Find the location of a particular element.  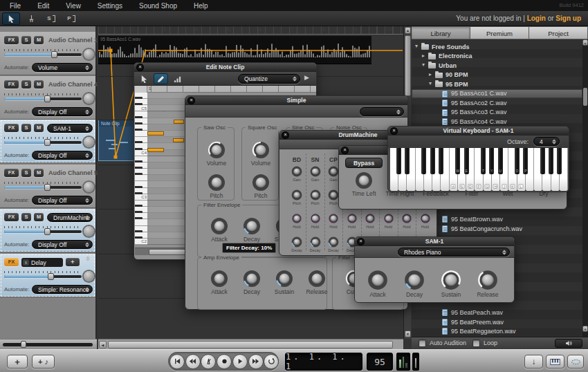

chevron-right-icon: ▸ is located at coordinates (430, 75).